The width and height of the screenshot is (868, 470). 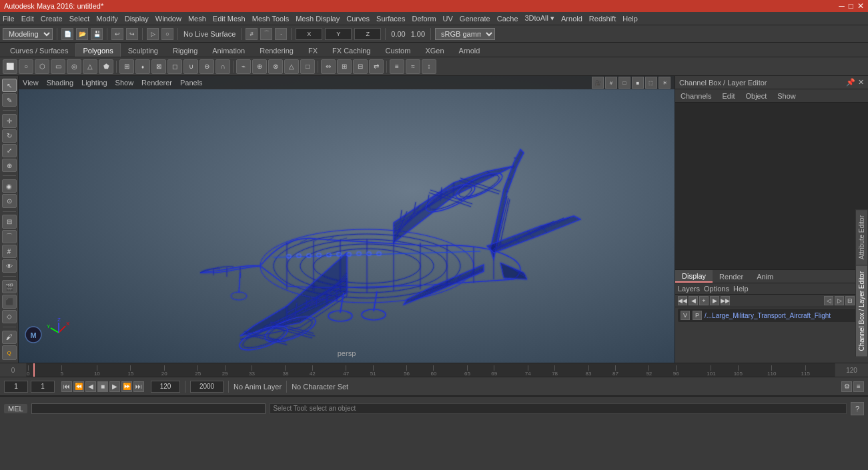 I want to click on new-icon: 📄, so click(x=67, y=34).